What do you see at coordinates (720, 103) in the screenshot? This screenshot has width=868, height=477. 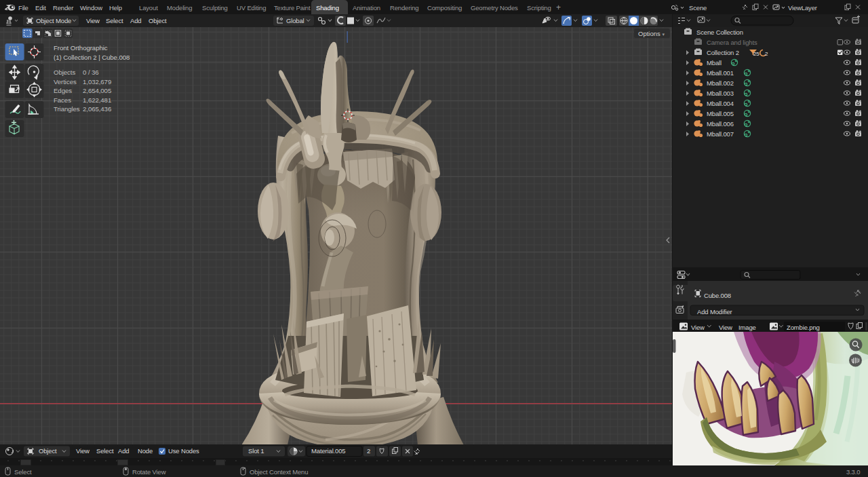 I see `svg-text: Mball.004` at bounding box center [720, 103].